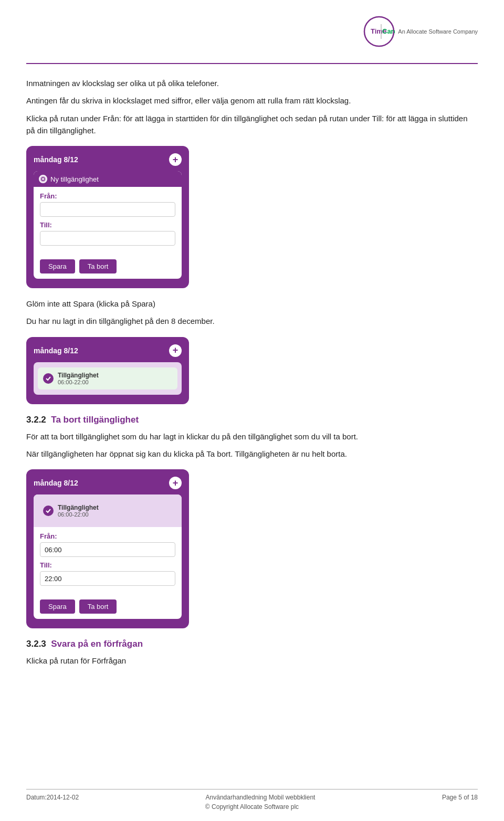  Describe the element at coordinates (260, 797) in the screenshot. I see `footer-title: Användarhandledning Mobil webbklient` at that location.